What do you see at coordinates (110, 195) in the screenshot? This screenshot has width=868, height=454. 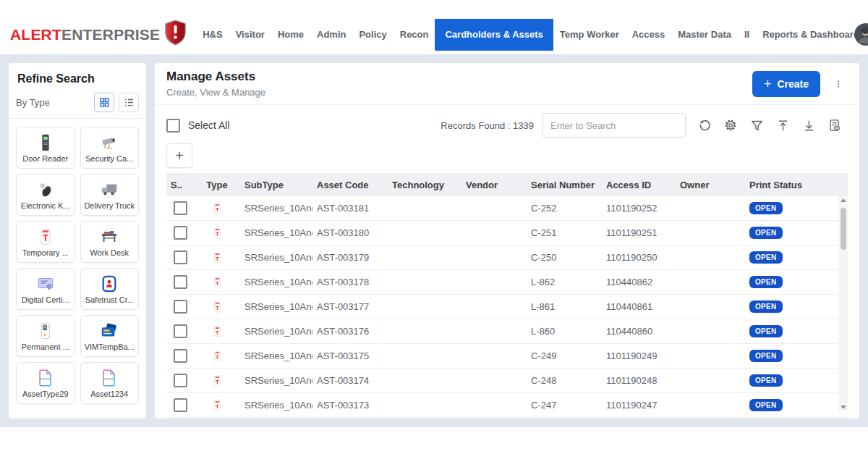 I see `asset-type-tile-delivery-truck: Delivery Truck` at bounding box center [110, 195].